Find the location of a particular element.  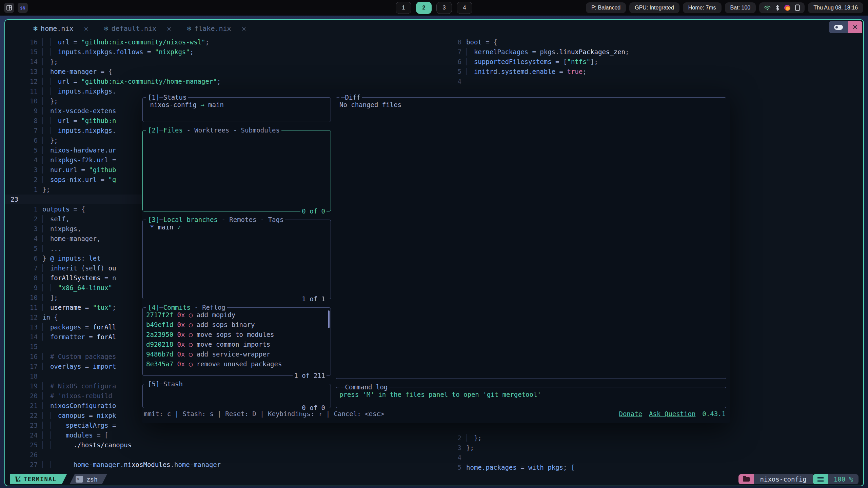

toggle-button is located at coordinates (839, 27).